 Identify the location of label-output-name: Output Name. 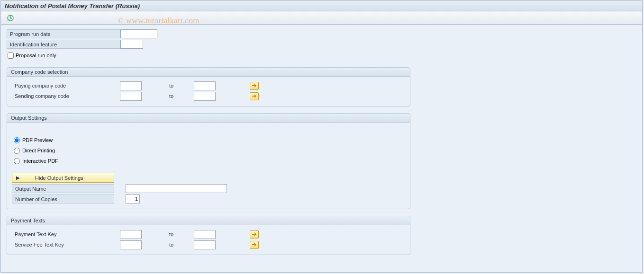
(63, 188).